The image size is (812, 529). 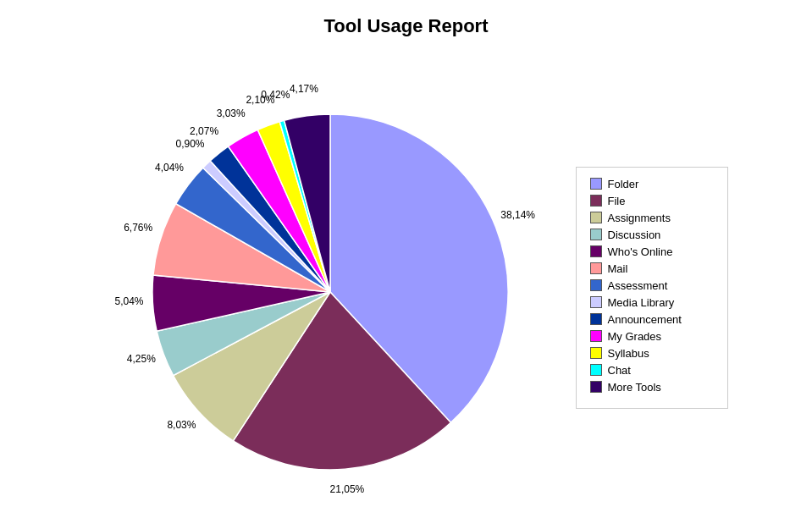 What do you see at coordinates (230, 113) in the screenshot?
I see `pie-label-mygrades: 3,03%` at bounding box center [230, 113].